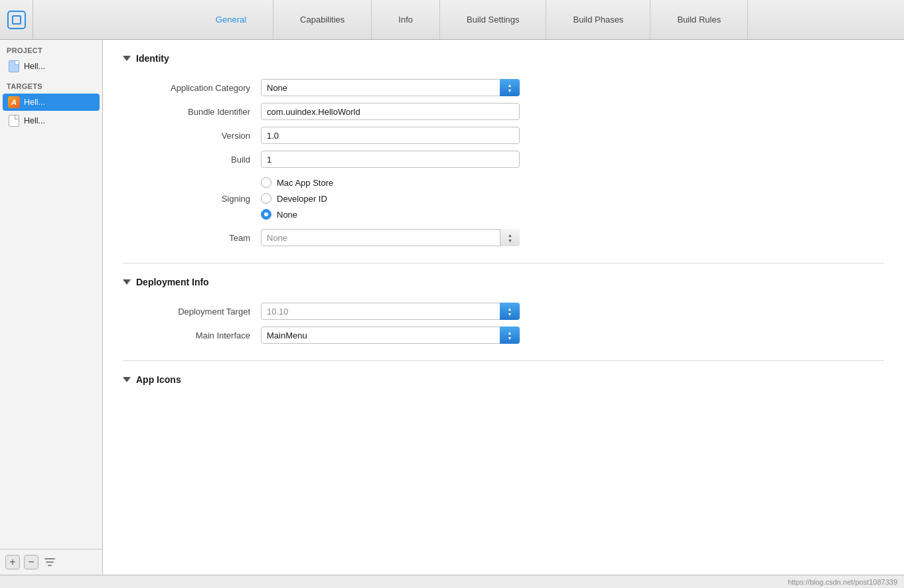  Describe the element at coordinates (323, 20) in the screenshot. I see `tab-capabilities-label: Capabilities` at that location.